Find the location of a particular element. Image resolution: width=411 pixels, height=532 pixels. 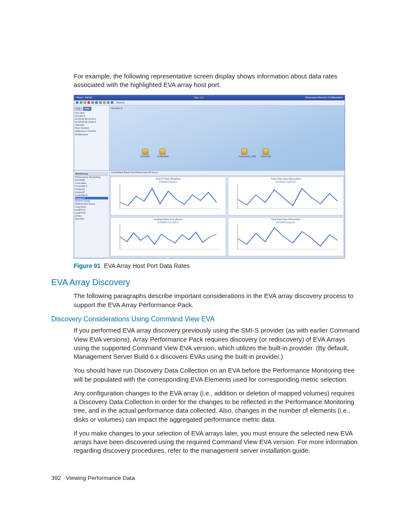

node-label: EVA4000 is located at coordinates (145, 157).